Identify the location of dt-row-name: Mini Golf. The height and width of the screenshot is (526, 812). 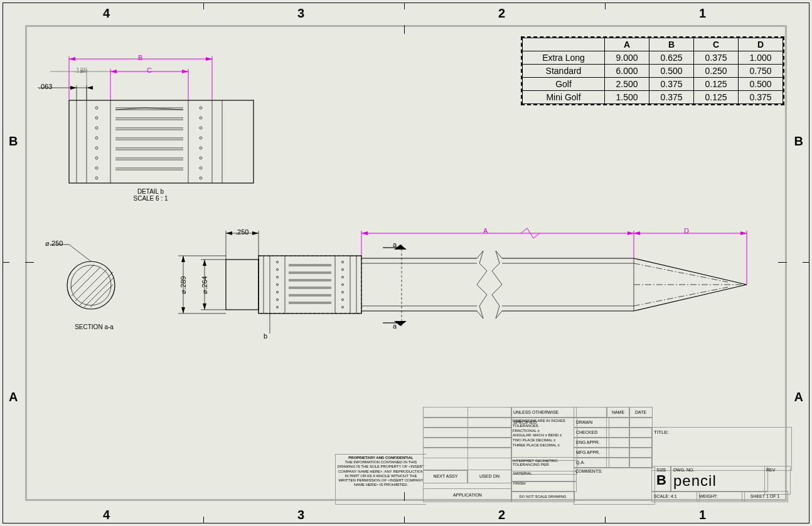
(564, 98).